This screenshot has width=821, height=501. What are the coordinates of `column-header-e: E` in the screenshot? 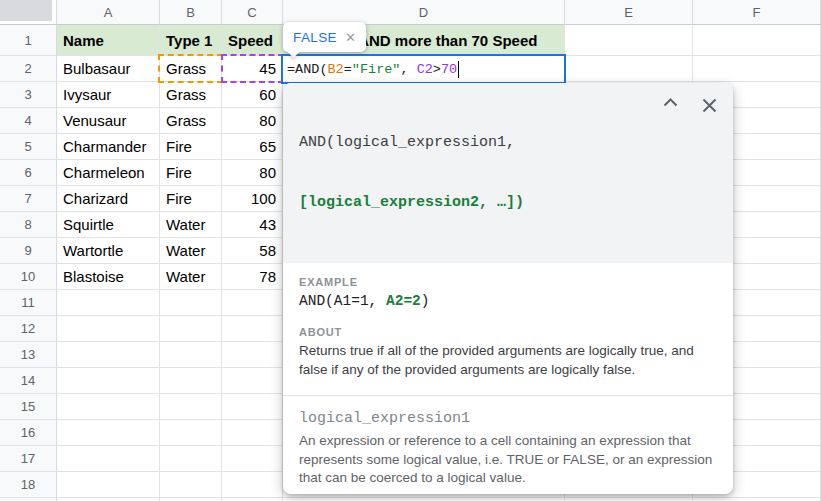 It's located at (629, 12).